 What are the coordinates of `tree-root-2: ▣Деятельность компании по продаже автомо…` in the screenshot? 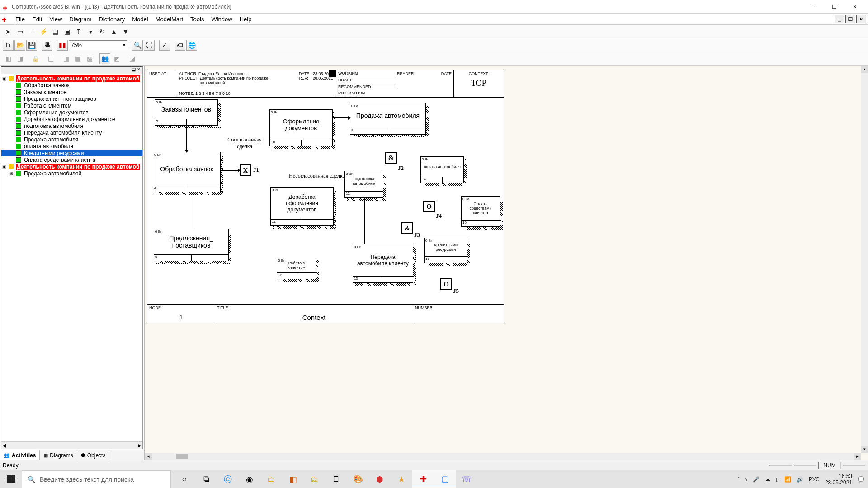 It's located at (72, 166).